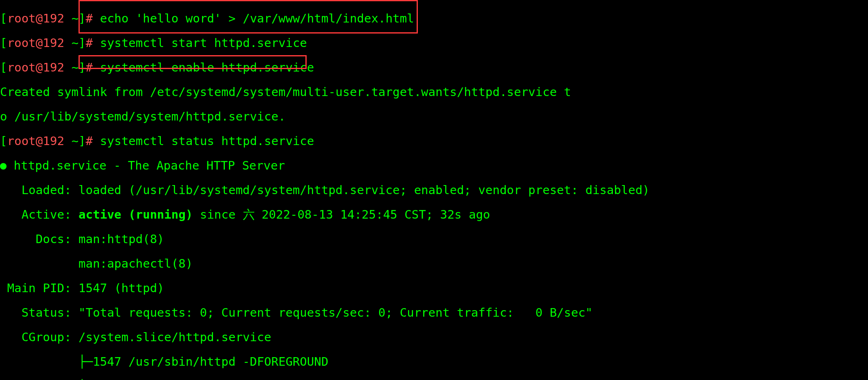 Image resolution: width=868 pixels, height=380 pixels. I want to click on active-dot-icon, so click(3, 166).